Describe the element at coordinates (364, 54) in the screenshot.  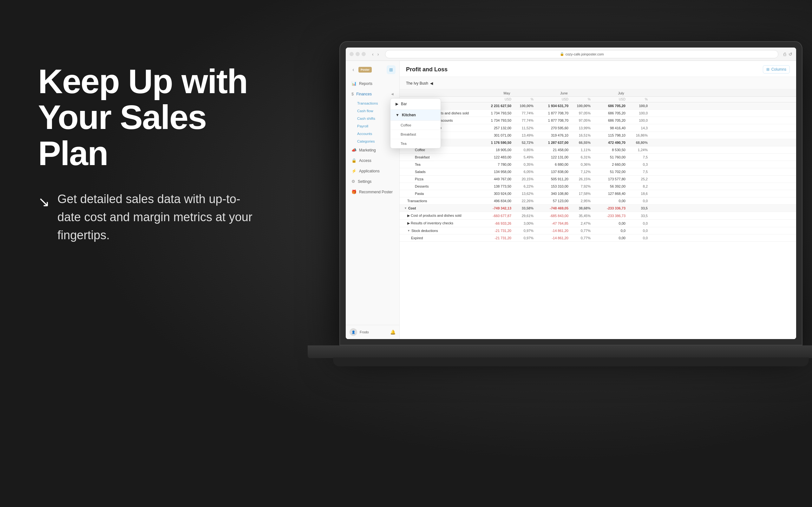
I see `browser-maximize-btn` at that location.